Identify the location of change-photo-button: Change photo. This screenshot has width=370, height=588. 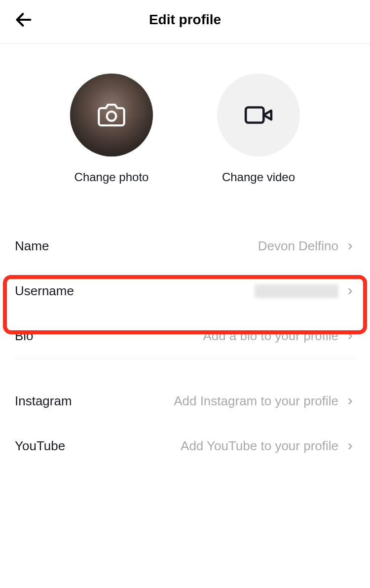
(111, 129).